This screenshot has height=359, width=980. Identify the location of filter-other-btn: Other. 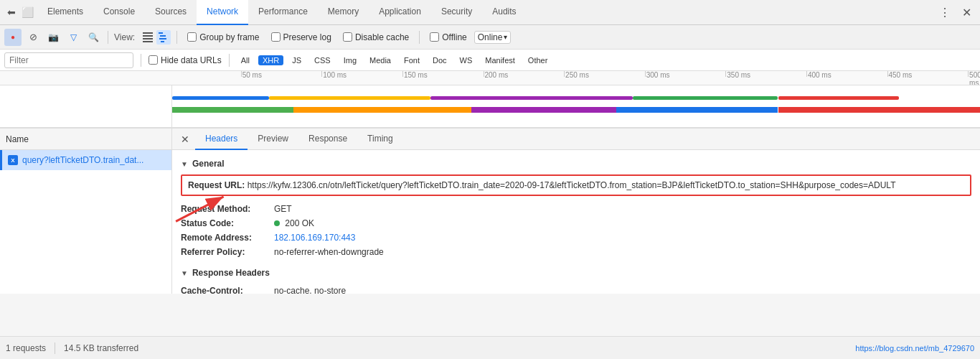
(538, 60).